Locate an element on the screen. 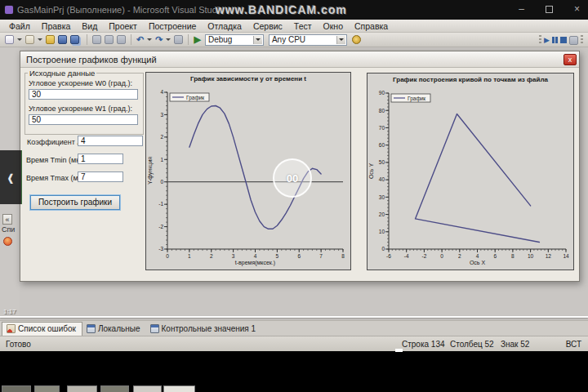 The height and width of the screenshot is (392, 588). cut-icon is located at coordinates (96, 39).